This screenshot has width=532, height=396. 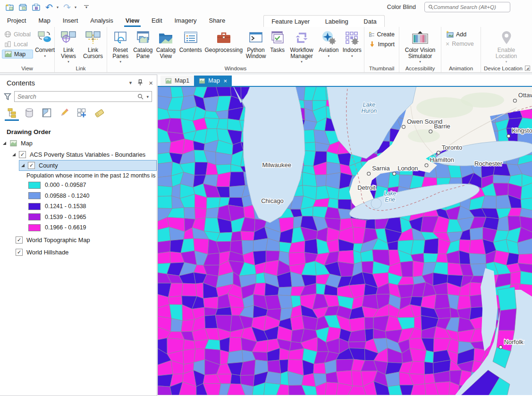 I want to click on tab-data: Data, so click(x=370, y=22).